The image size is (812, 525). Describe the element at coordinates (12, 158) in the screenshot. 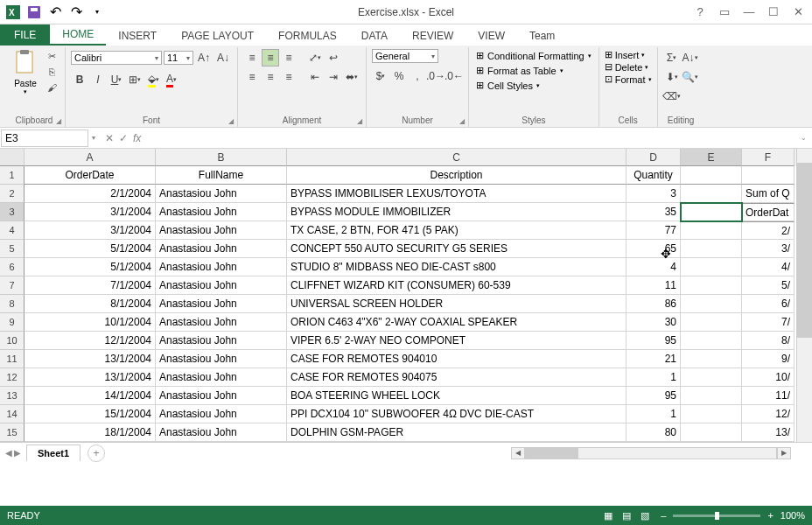

I see `select-all-corner` at that location.